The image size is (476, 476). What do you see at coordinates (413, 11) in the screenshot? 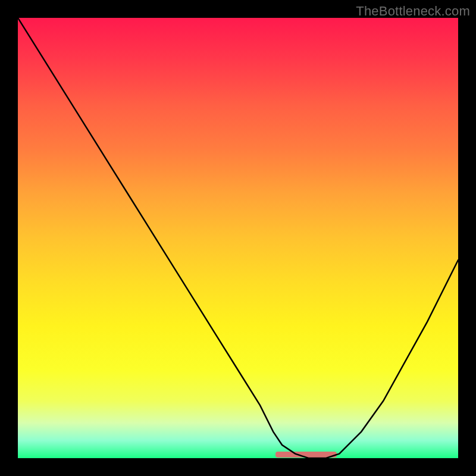
I see `watermark-text: TheBottleneck.com` at bounding box center [413, 11].